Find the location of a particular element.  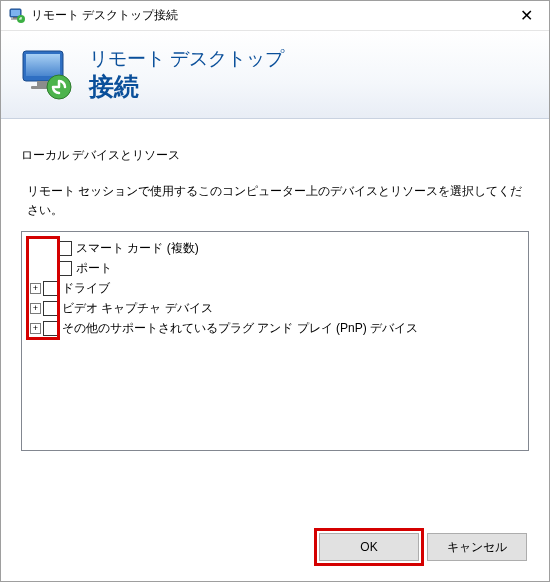

tree-item-drives: + ドライブ is located at coordinates (275, 288).